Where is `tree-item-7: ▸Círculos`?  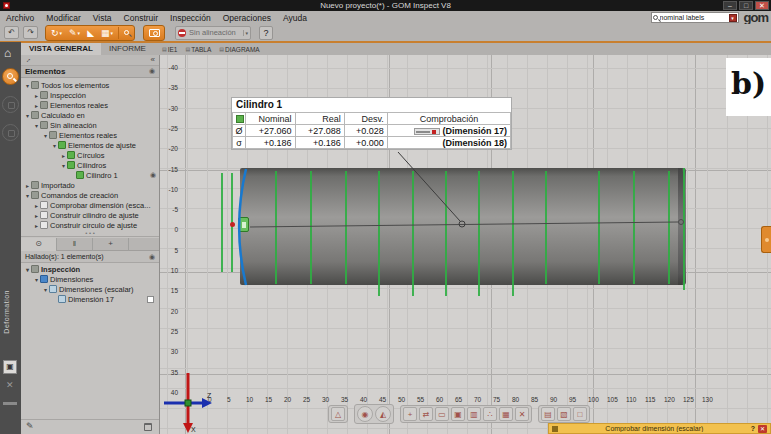 tree-item-7: ▸Círculos is located at coordinates (90, 155).